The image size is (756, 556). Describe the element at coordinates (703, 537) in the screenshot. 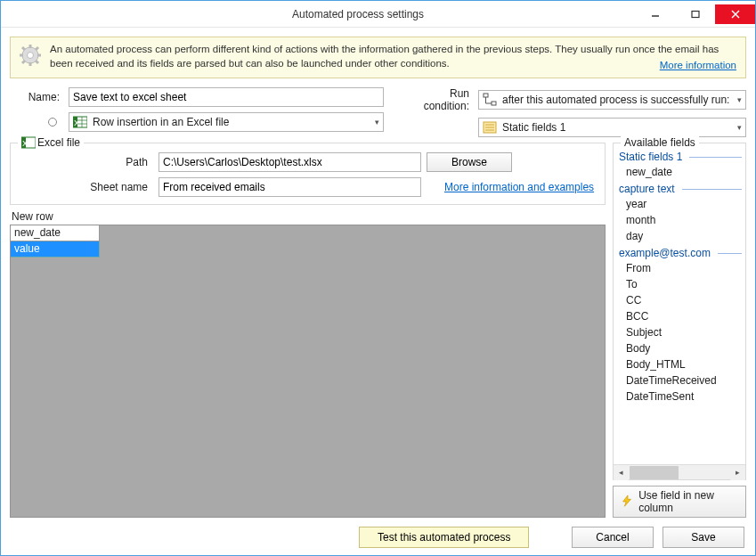

I see `save-button: Save` at that location.